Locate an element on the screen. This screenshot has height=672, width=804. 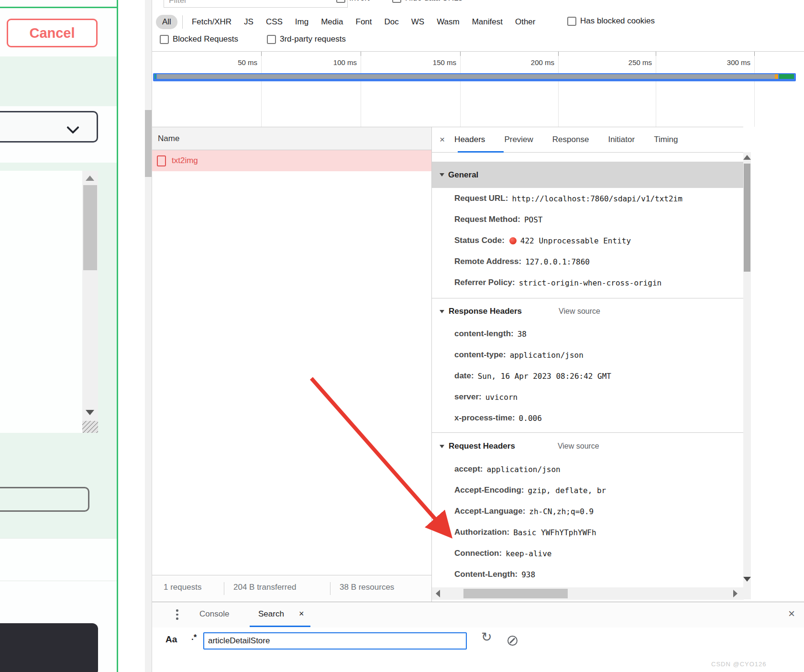
header-row: accept: application/json is located at coordinates (507, 469).